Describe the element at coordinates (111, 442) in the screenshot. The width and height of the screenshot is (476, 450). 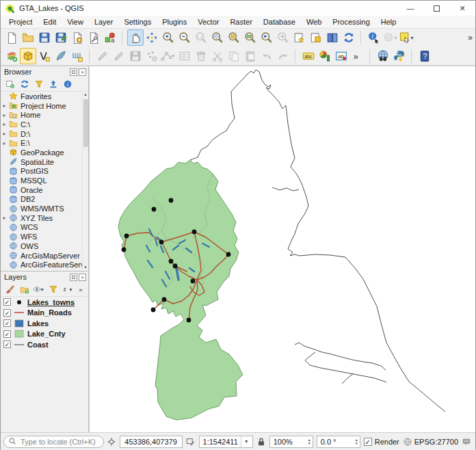
I see `coordinate-icon` at that location.